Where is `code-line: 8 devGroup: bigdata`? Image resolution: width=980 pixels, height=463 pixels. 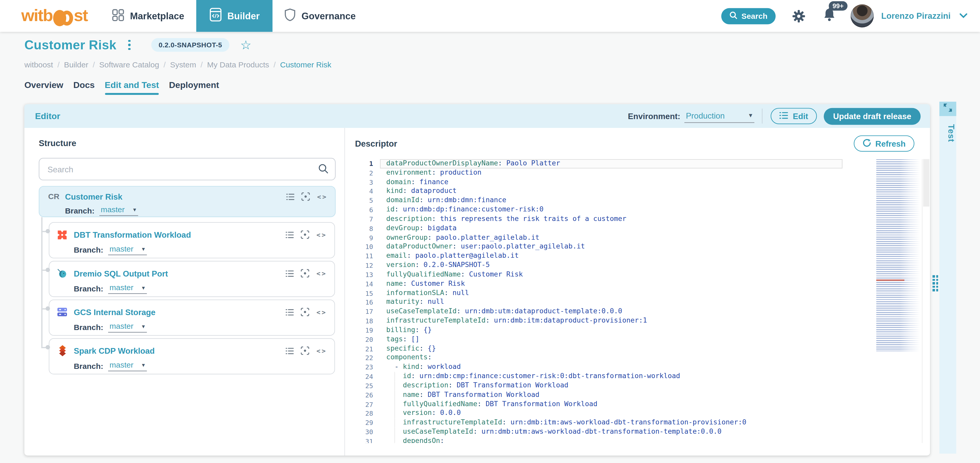 code-line: 8 devGroup: bigdata is located at coordinates (638, 228).